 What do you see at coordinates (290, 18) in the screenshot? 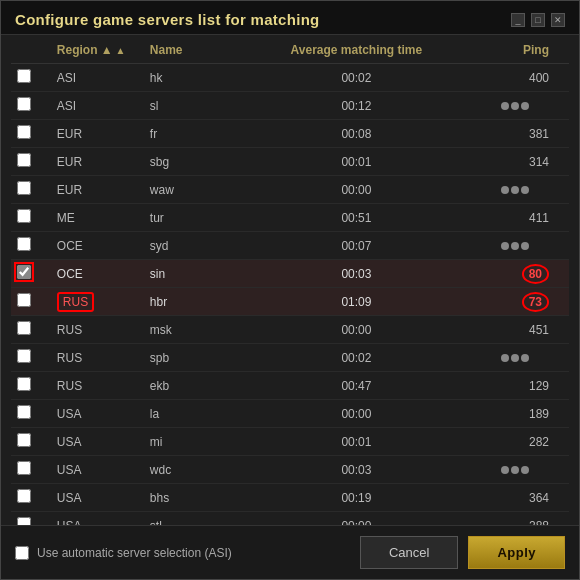
I see `title-bar: Configure game servers list for matching…` at bounding box center [290, 18].